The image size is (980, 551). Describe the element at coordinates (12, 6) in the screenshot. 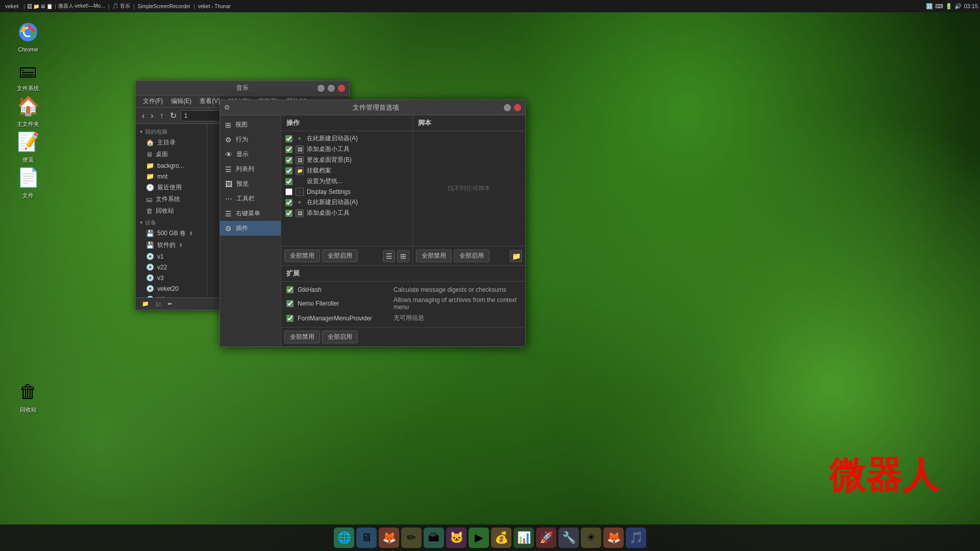

I see `taskbar-app-veket: veket` at that location.